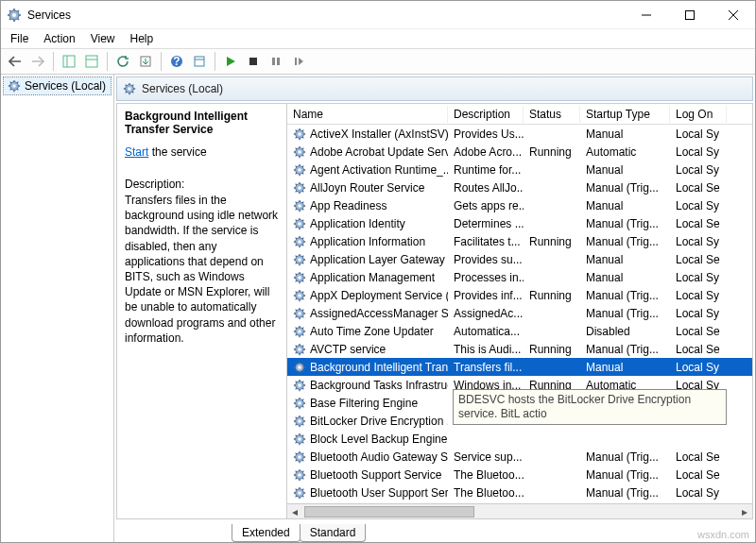  I want to click on horizontal-scrollbar: ◂ ▸, so click(520, 511).